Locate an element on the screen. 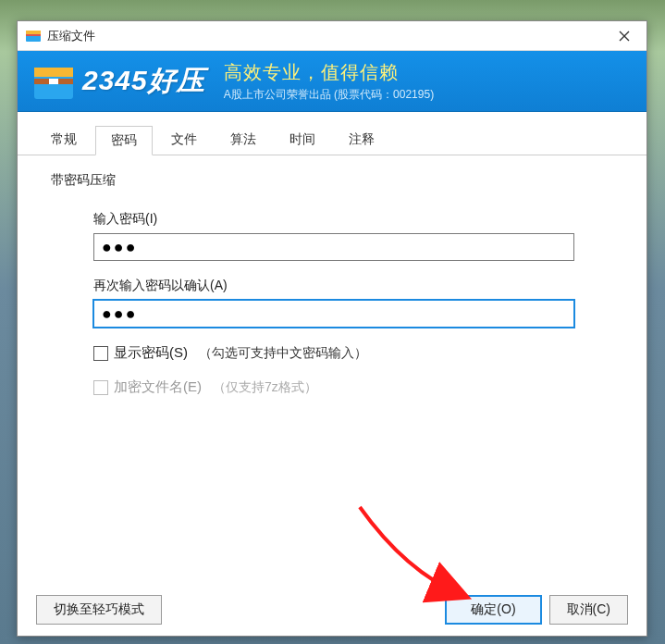 This screenshot has width=665, height=644. tab-file: 文件 is located at coordinates (184, 141).